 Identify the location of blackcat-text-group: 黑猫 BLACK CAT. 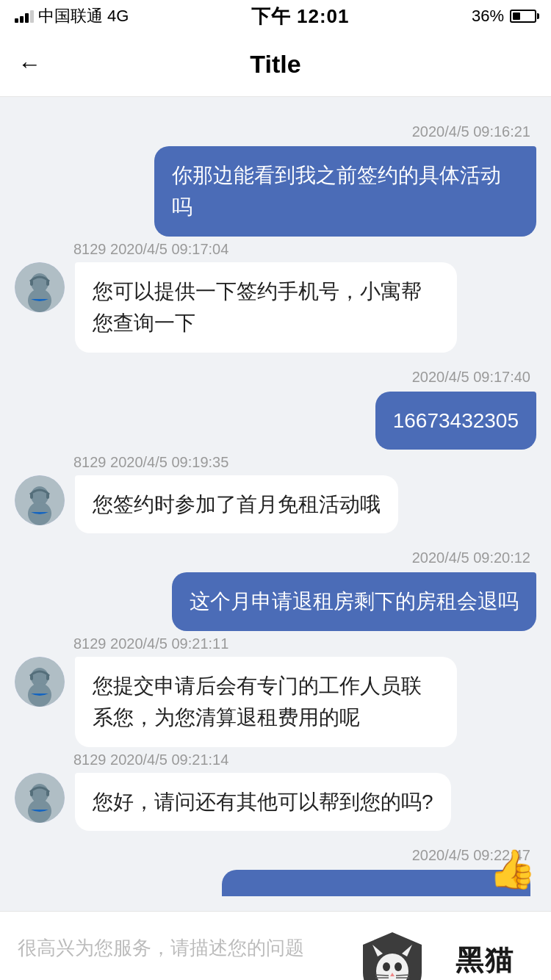
(485, 961).